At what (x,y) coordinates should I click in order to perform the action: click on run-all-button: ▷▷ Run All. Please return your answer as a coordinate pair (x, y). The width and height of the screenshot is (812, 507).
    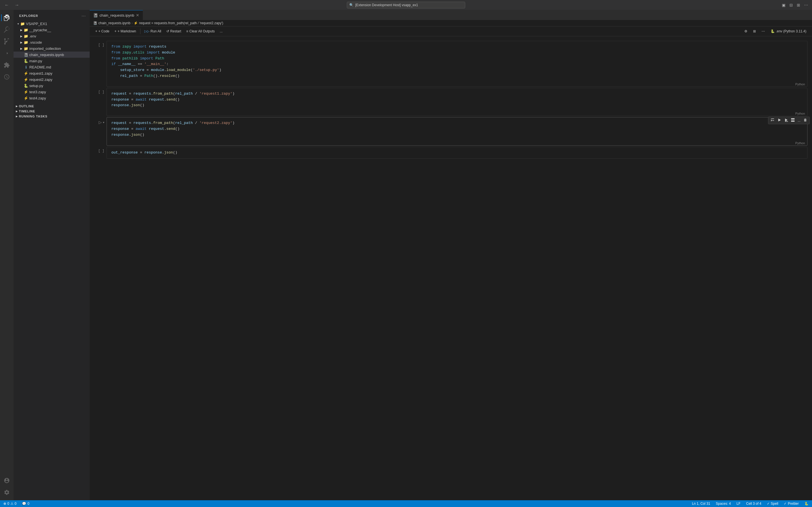
    Looking at the image, I should click on (153, 31).